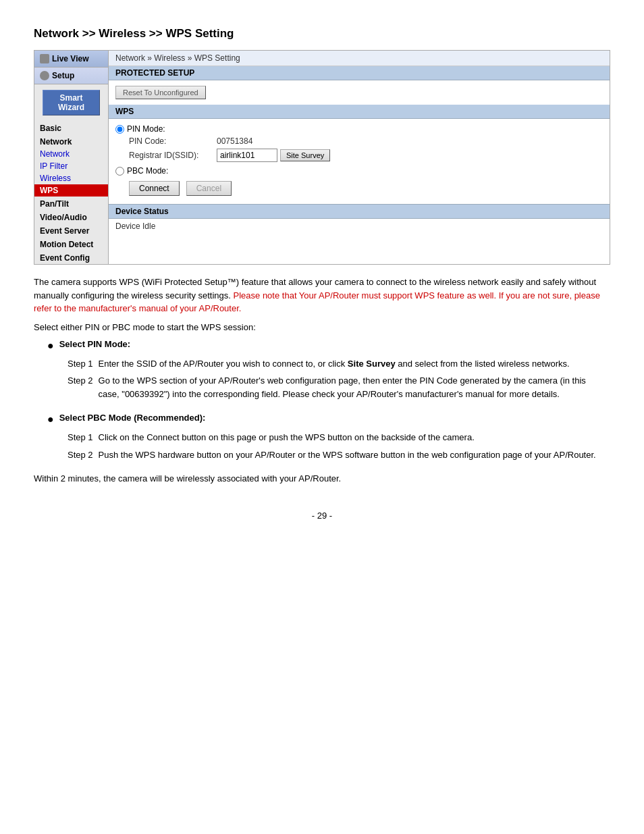 This screenshot has height=834, width=644. What do you see at coordinates (366, 188) in the screenshot?
I see `connect-cancel-row: Connect Cancel` at bounding box center [366, 188].